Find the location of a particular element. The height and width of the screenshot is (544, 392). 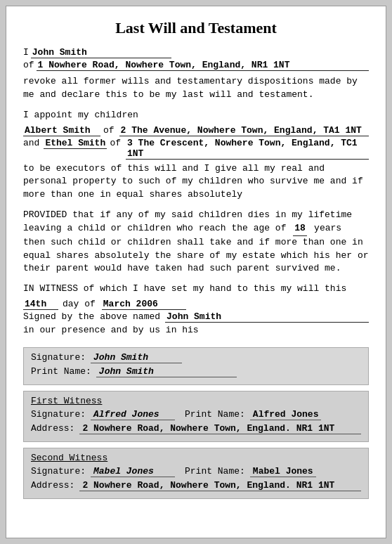

first-witness-section: First Witness Signature: Alfred Jones Pr… is located at coordinates (196, 416).